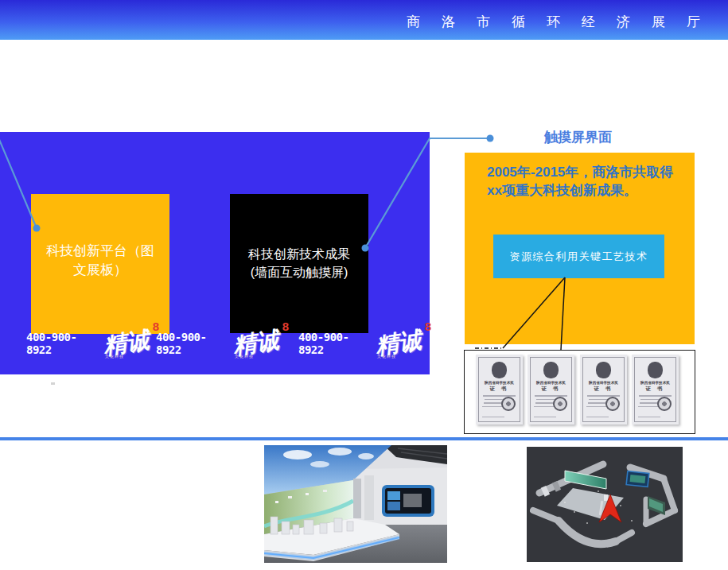  I want to click on graphic-board-label-line1: 科技创新平台（图, so click(100, 251).